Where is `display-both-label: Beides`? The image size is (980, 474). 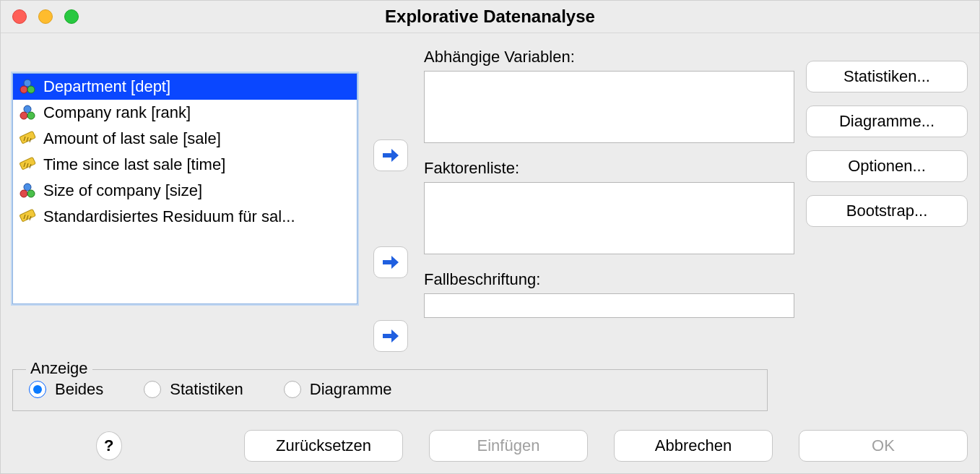
display-both-label: Beides is located at coordinates (79, 389).